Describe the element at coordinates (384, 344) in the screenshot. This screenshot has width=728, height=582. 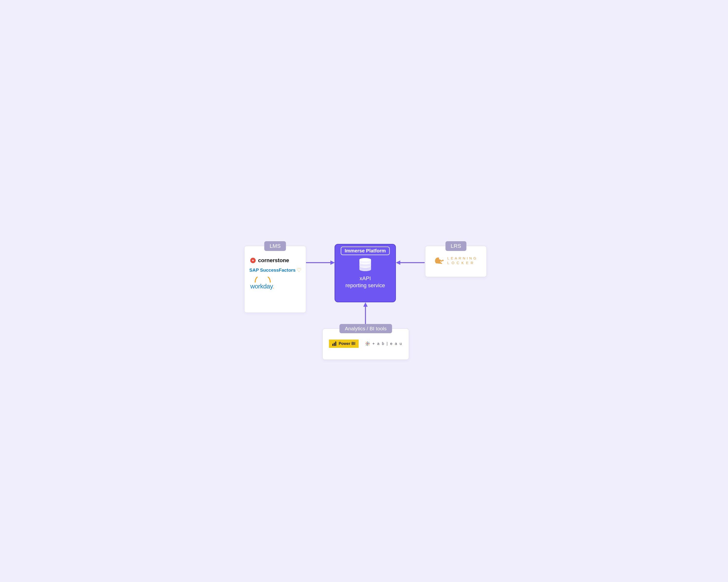
I see `tableau-logo: + a b | e a u` at that location.